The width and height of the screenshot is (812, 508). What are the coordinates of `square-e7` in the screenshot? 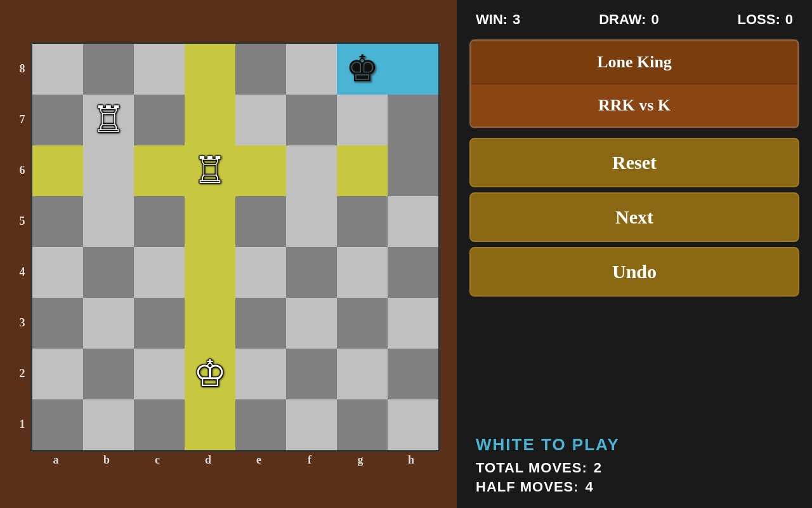 It's located at (261, 120).